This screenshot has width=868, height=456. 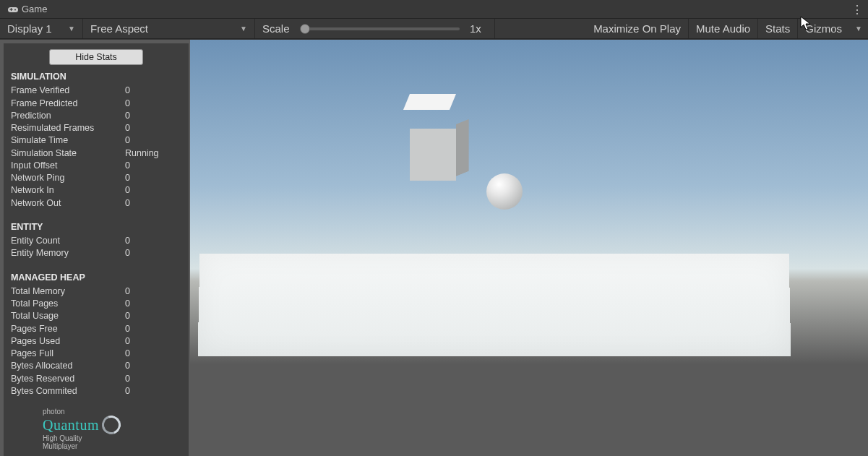 What do you see at coordinates (68, 354) in the screenshot?
I see `stat-label: Pages Full` at bounding box center [68, 354].